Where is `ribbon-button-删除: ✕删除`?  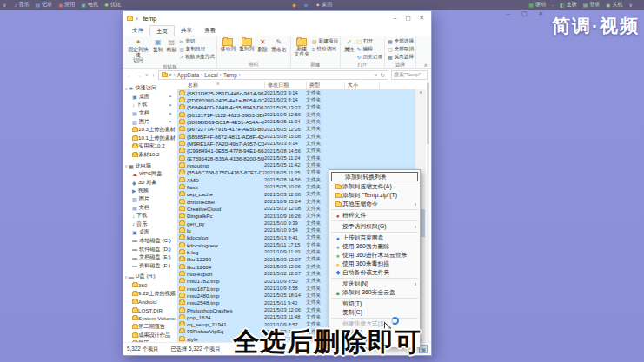 ribbon-button-删除: ✕删除 is located at coordinates (263, 45).